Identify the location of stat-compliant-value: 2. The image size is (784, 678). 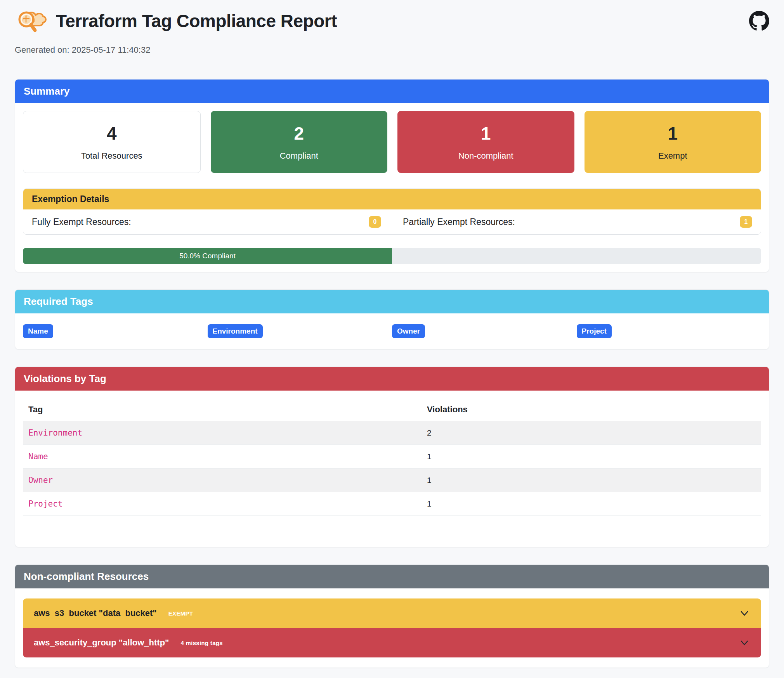
(299, 133).